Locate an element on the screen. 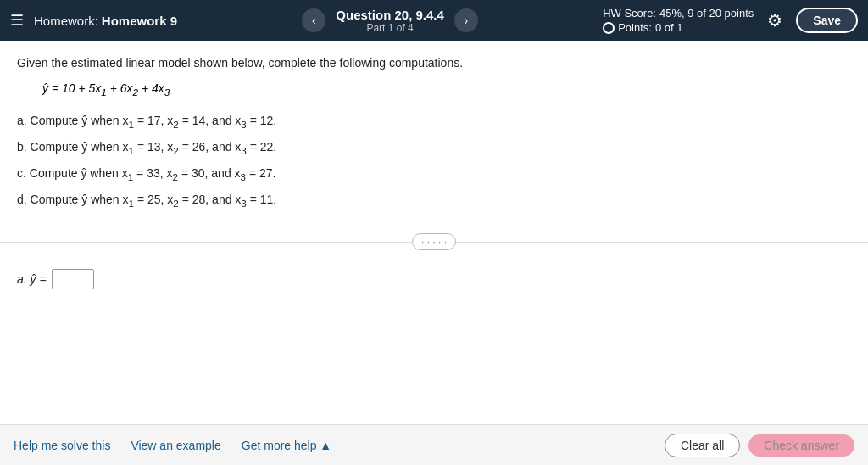  points-value: 0 of 1 is located at coordinates (670, 27).